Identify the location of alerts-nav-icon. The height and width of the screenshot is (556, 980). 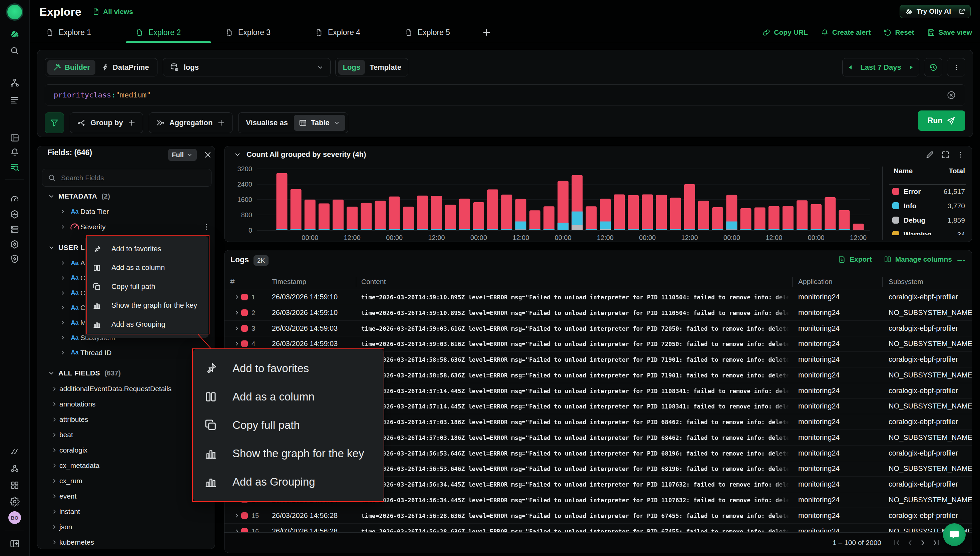
(15, 152).